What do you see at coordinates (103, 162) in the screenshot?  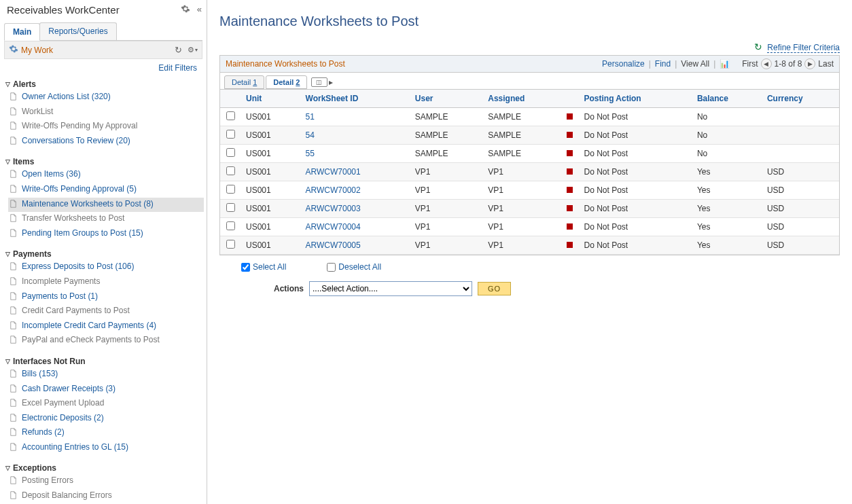 I see `section-header-items: ▽Items` at bounding box center [103, 162].